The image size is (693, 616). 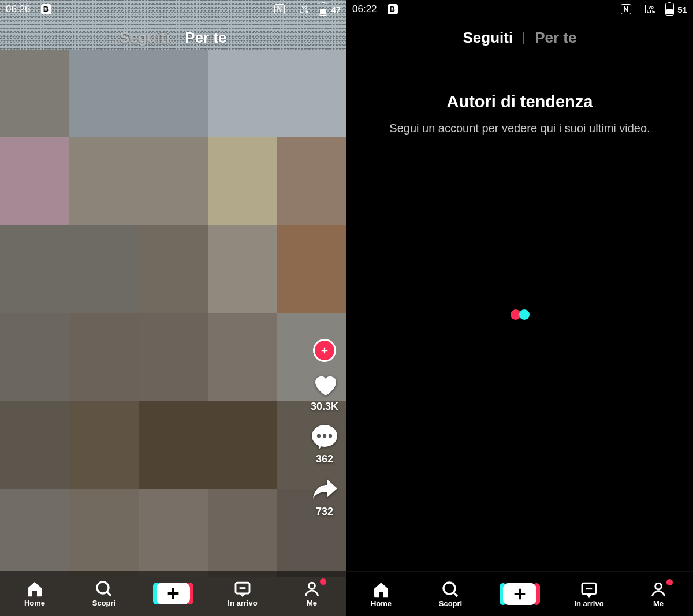 What do you see at coordinates (520, 128) in the screenshot?
I see `empty-subtitle: Segui un account per vedere qui i suoi u…` at bounding box center [520, 128].